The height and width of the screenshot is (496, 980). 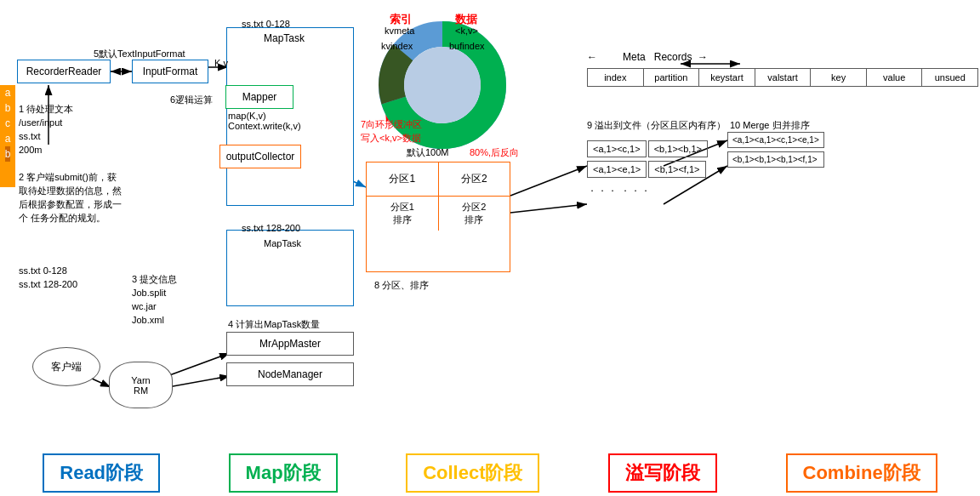 What do you see at coordinates (9, 139) in the screenshot?
I see `stack-char-a2: a` at bounding box center [9, 139].